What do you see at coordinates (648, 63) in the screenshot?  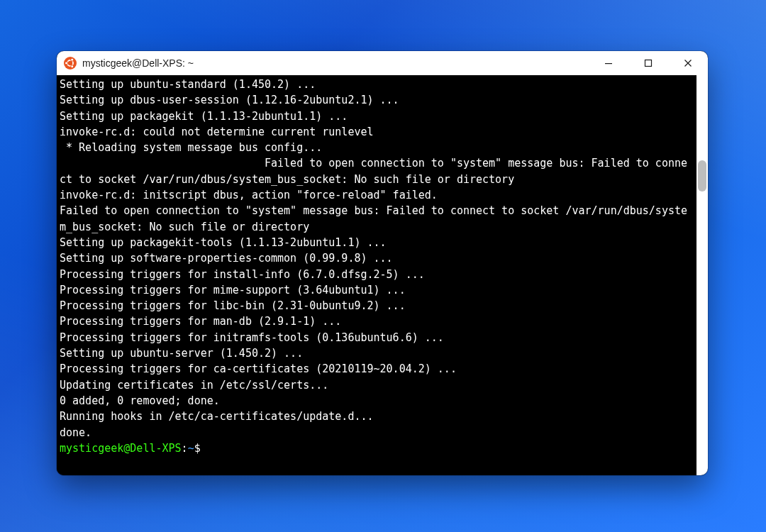 I see `window-controls` at bounding box center [648, 63].